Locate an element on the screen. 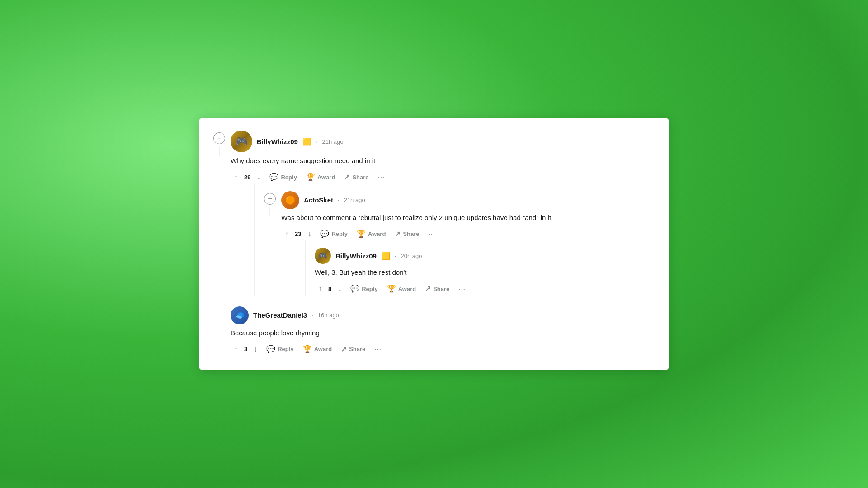  downvote-button-1-1-1: ↓ is located at coordinates (340, 289).